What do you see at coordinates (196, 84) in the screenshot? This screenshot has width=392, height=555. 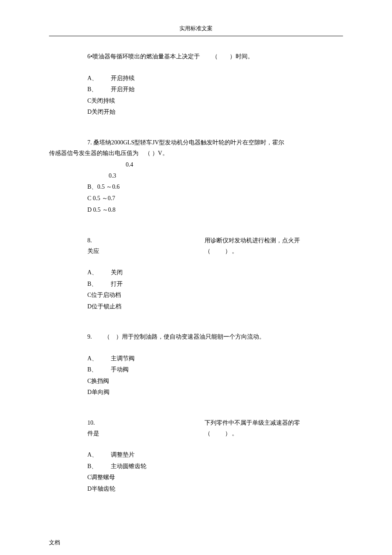 I see `question-6: 6•喷油器每循环喷出的燃油量基本上决定于 （ ）时间。 A、开启持续 B、开启开…` at bounding box center [196, 84].